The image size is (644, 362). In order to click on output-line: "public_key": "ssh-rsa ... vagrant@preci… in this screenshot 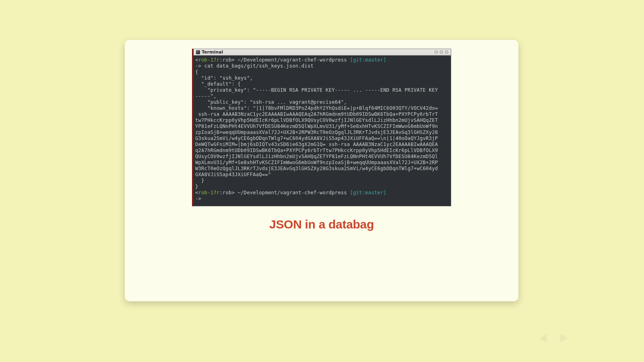, I will do `click(271, 102)`.